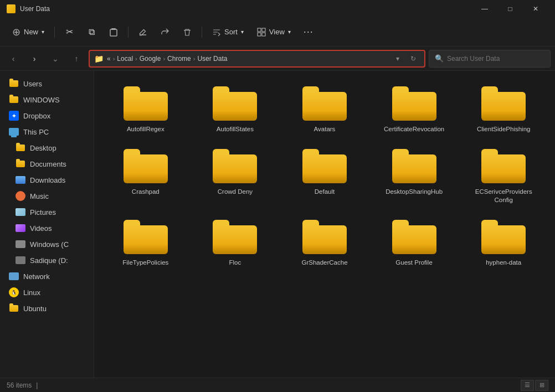 The width and height of the screenshot is (555, 392). Describe the element at coordinates (414, 262) in the screenshot. I see `folder-name: Guest Profile` at that location.